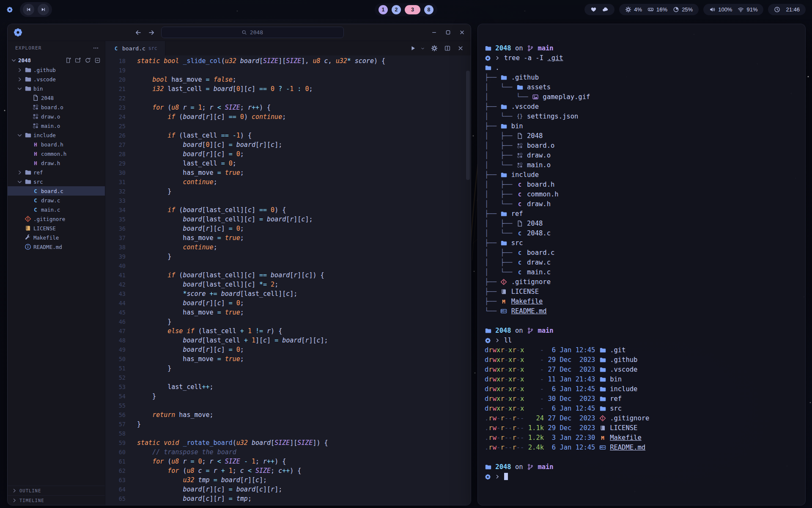 Image resolution: width=812 pixels, height=508 pixels. What do you see at coordinates (288, 229) in the screenshot?
I see `code-line-36: 36 board[r][c] = 0;` at bounding box center [288, 229].